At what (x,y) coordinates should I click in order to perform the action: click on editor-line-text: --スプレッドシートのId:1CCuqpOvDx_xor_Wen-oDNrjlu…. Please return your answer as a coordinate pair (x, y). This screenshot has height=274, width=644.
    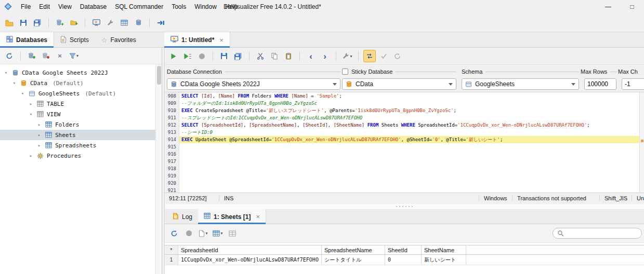
    Looking at the image, I should click on (410, 118).